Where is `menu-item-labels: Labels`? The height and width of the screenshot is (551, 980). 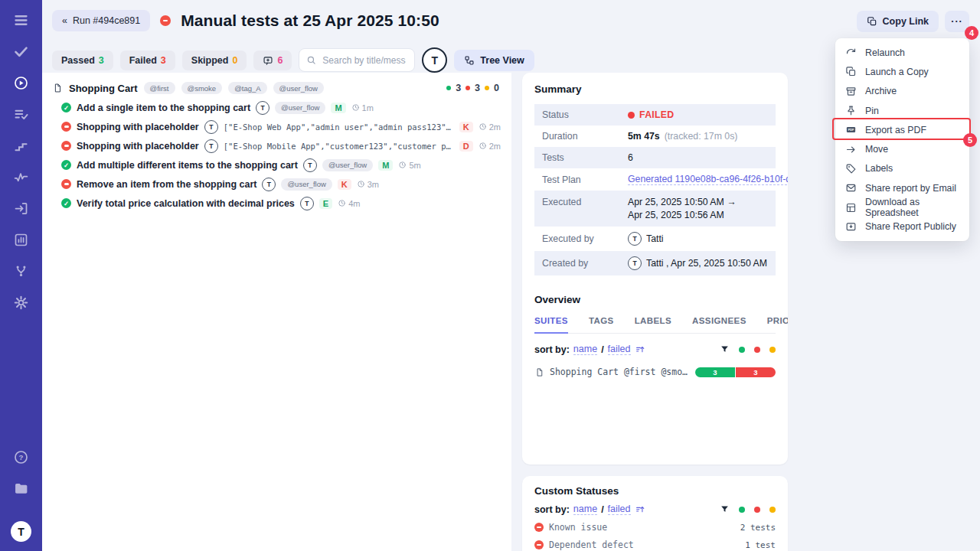
menu-item-labels: Labels is located at coordinates (902, 168).